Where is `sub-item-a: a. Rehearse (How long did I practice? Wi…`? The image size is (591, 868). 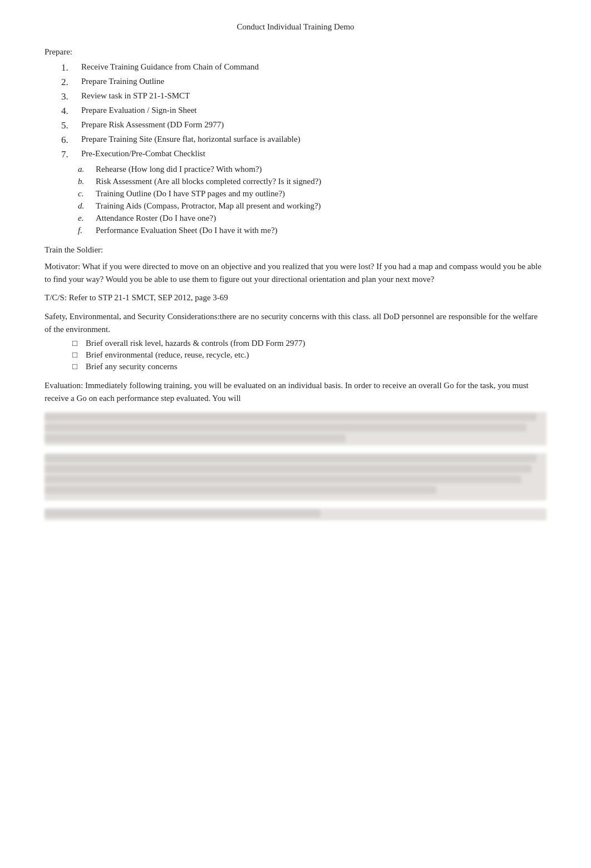
sub-item-a: a. Rehearse (How long did I practice? Wi… is located at coordinates (312, 169).